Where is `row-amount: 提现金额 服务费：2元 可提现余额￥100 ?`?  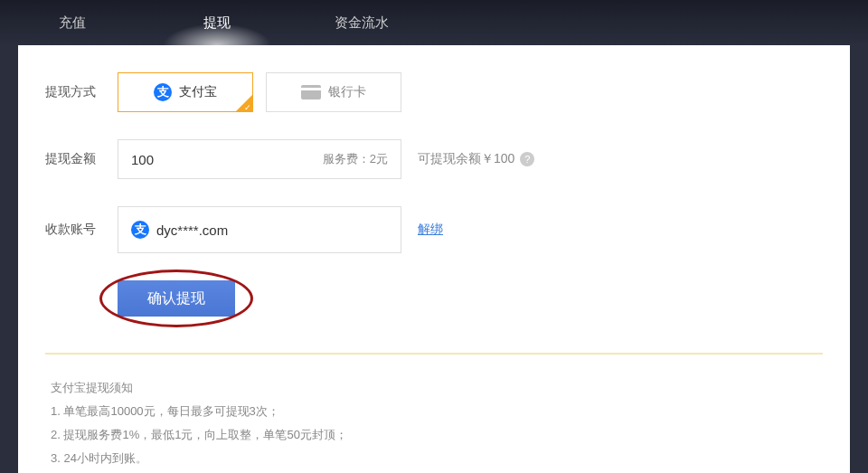 row-amount: 提现金额 服务费：2元 可提现余额￥100 ? is located at coordinates (434, 159).